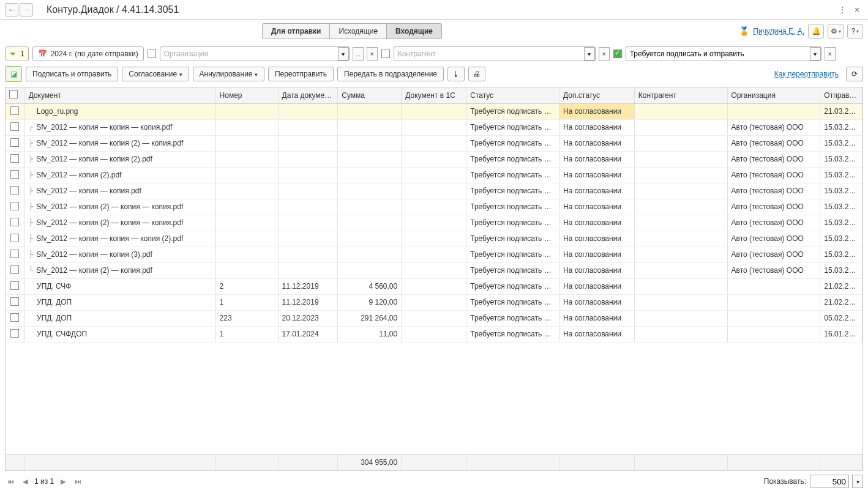  I want to click on how-resend-link: Как переотправить, so click(807, 74).